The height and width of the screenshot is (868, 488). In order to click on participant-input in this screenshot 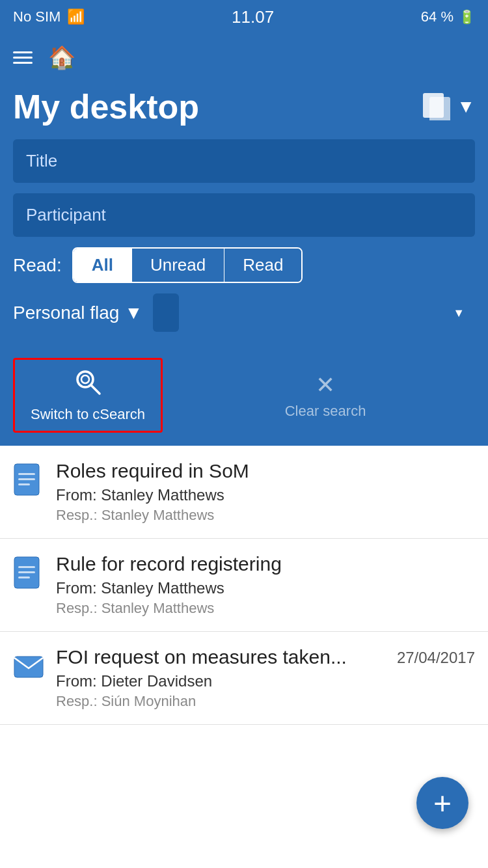, I will do `click(244, 215)`.